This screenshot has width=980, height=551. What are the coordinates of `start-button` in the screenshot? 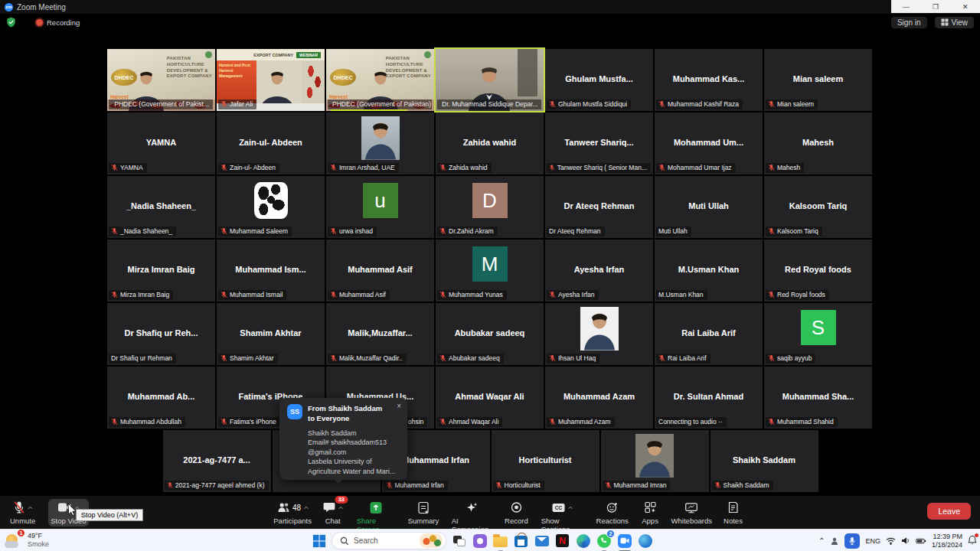 It's located at (318, 540).